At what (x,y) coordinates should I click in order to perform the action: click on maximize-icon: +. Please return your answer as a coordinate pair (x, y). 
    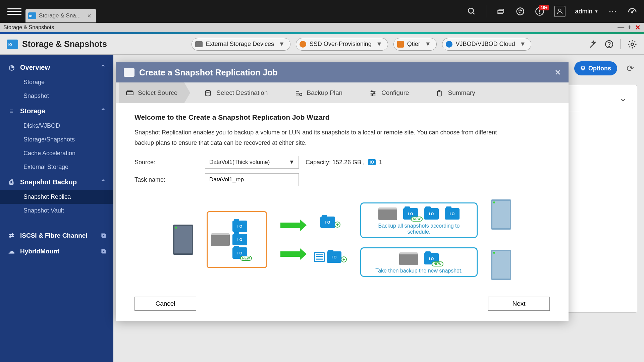
    Looking at the image, I should click on (630, 27).